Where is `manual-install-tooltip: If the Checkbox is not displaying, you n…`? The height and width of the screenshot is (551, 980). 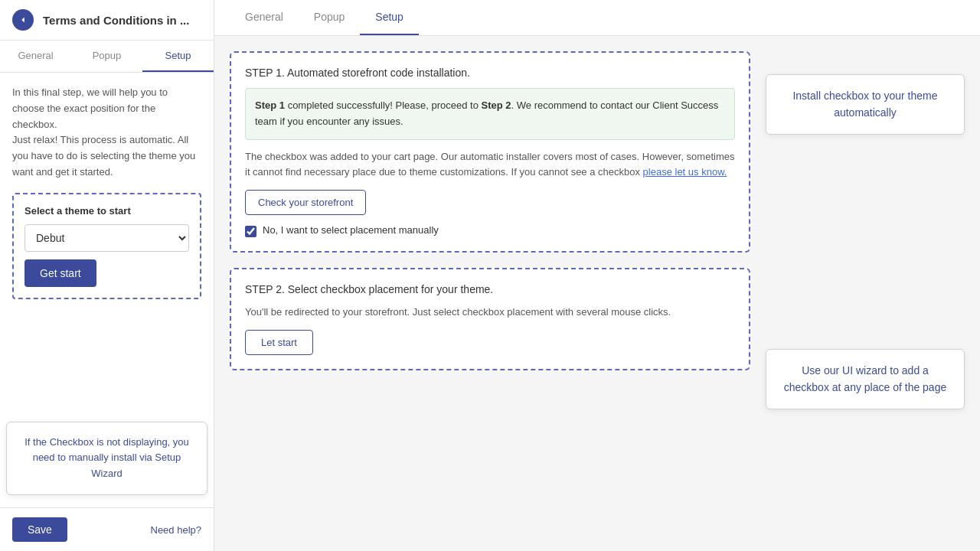
manual-install-tooltip: If the Checkbox is not displaying, you n… is located at coordinates (107, 458).